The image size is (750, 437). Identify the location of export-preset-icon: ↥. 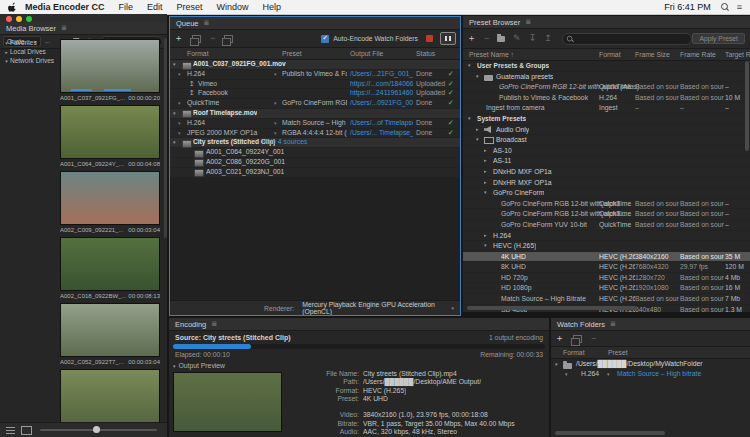
(548, 38).